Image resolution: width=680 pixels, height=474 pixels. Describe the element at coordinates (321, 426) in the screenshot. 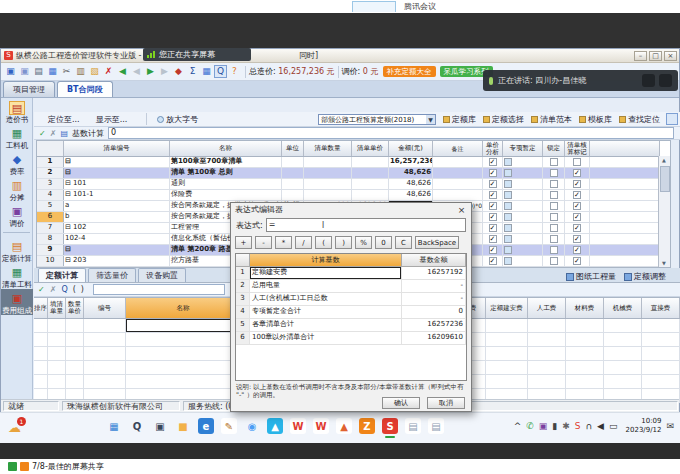

I see `wps-writer-2-icon: W` at that location.